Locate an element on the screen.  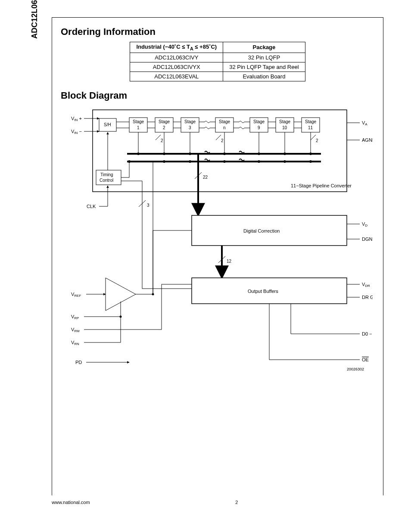
pin-clk: CLK is located at coordinates (91, 206).